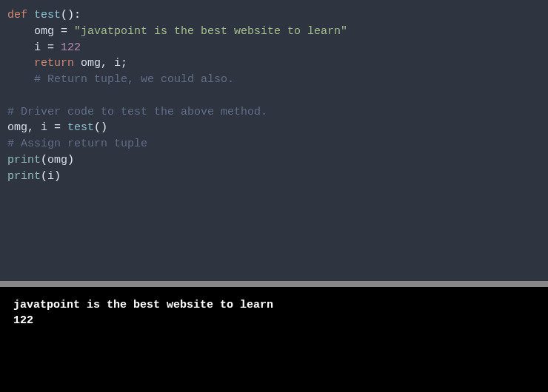  I want to click on number-literal: 122, so click(71, 47).